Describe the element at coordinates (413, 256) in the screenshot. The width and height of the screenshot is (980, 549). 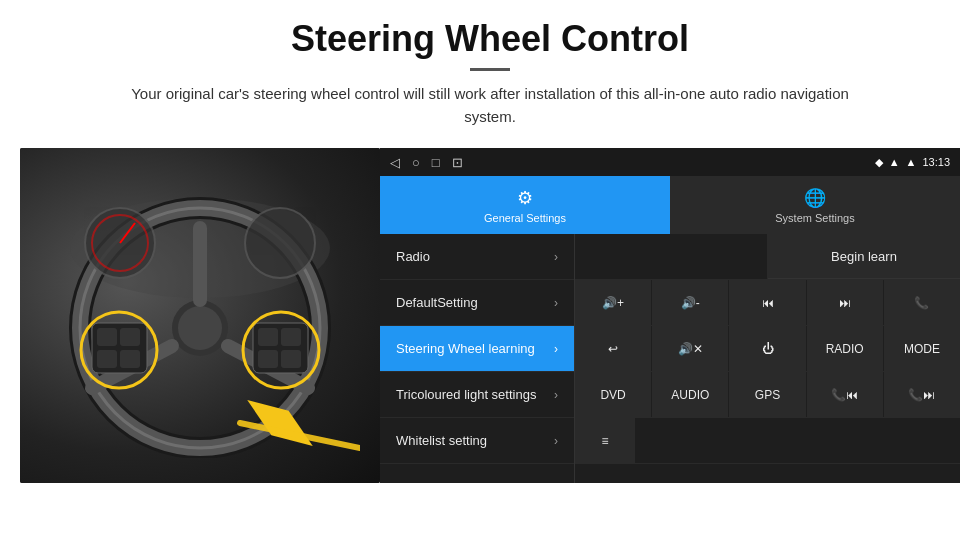
I see `menu-label-radio: Radio` at that location.